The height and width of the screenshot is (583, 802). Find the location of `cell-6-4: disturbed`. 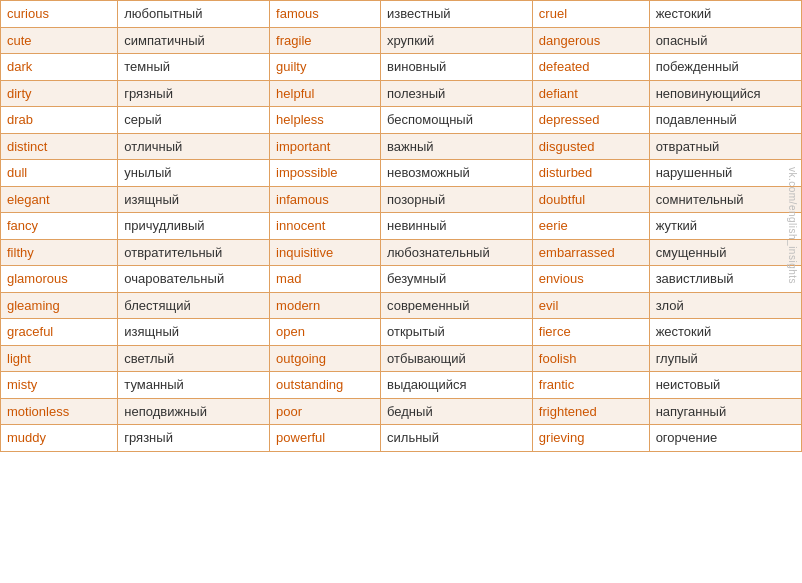

cell-6-4: disturbed is located at coordinates (590, 174).